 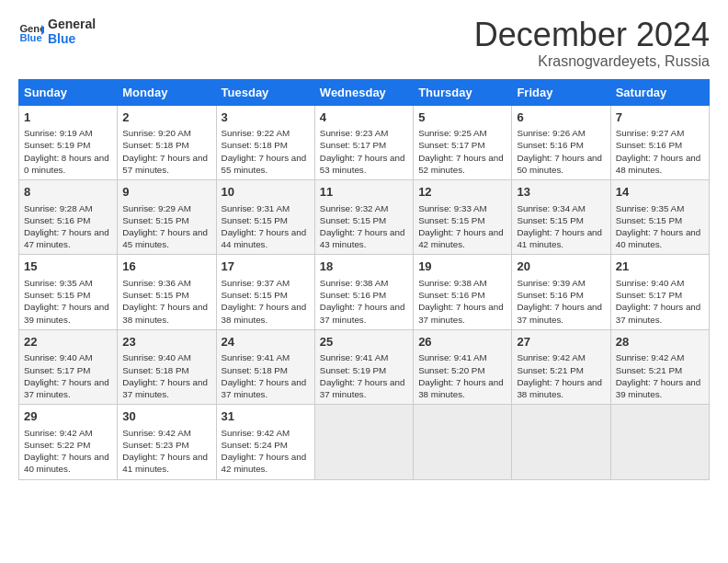 I want to click on table-row: 17Sunrise: 9:37 AMSunset: 5:15 PMDayligh…, so click(x=265, y=293).